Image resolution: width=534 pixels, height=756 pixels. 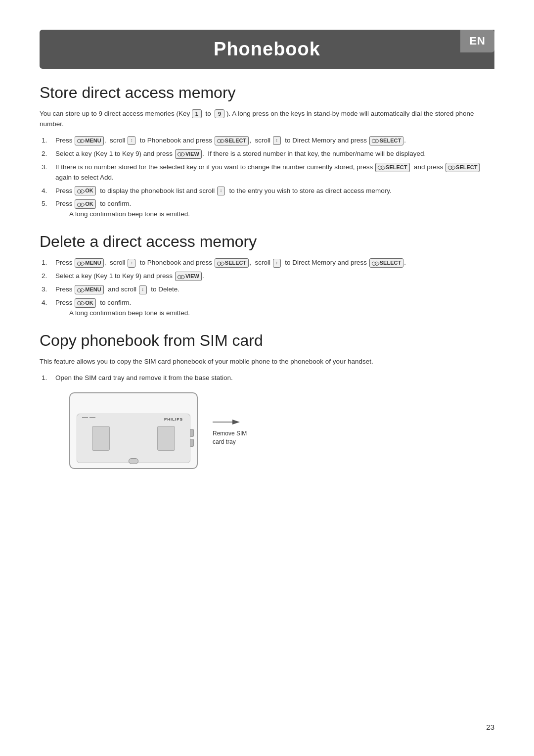 What do you see at coordinates (267, 290) in the screenshot?
I see `delete-step-3: Press MENU and scroll ↕ to Delete.` at bounding box center [267, 290].